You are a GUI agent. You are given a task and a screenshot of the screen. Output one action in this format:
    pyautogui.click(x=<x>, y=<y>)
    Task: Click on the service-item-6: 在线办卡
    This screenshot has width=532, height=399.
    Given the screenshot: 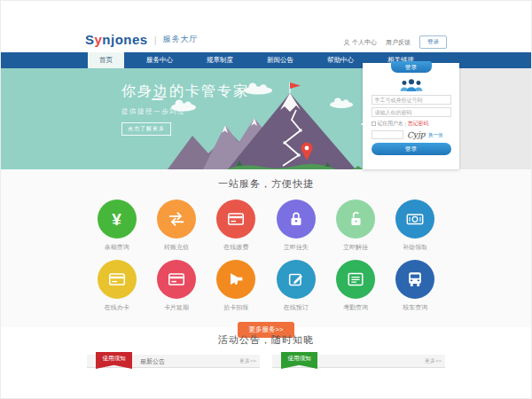 What is the action you would take?
    pyautogui.click(x=117, y=286)
    